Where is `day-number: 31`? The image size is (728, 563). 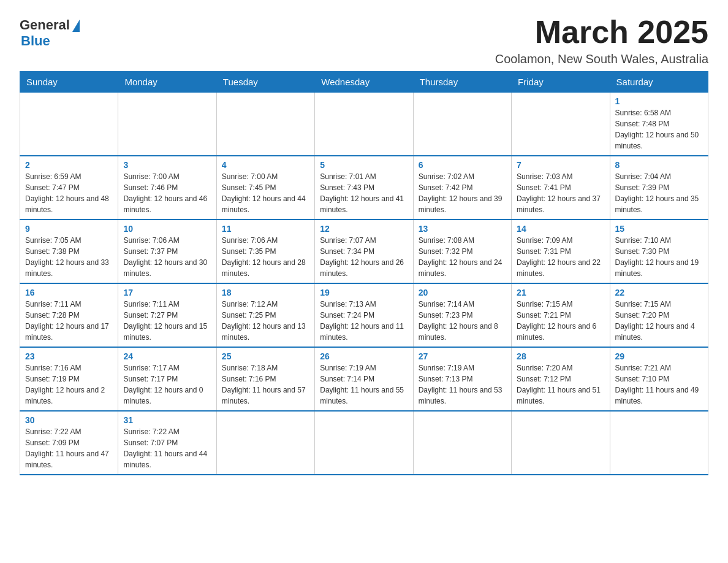
day-number: 31 is located at coordinates (167, 420).